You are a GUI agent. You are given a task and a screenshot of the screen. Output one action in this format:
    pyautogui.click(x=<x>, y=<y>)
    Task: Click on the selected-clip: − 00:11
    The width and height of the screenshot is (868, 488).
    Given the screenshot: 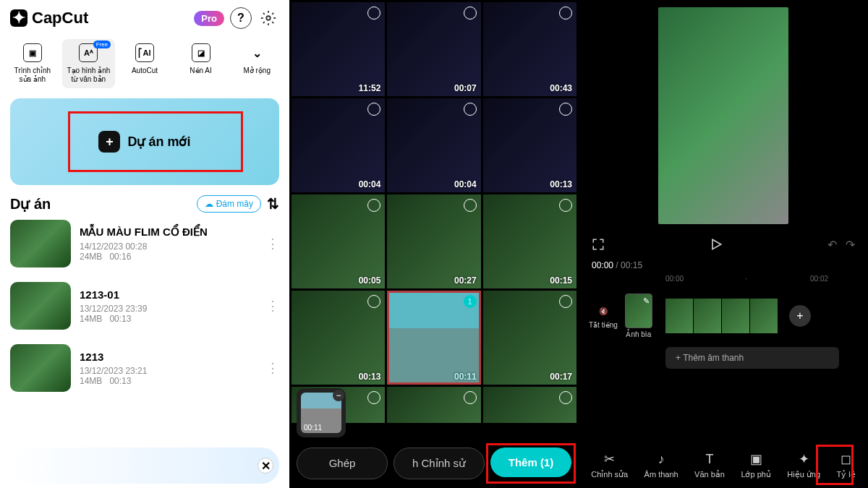 What is the action you would take?
    pyautogui.click(x=321, y=413)
    